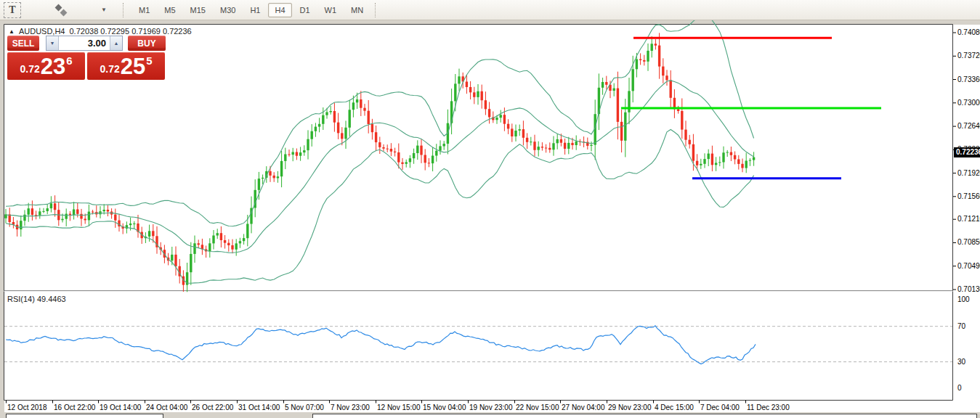 This screenshot has height=418, width=980. What do you see at coordinates (23, 44) in the screenshot?
I see `sell-button: SELL` at bounding box center [23, 44].